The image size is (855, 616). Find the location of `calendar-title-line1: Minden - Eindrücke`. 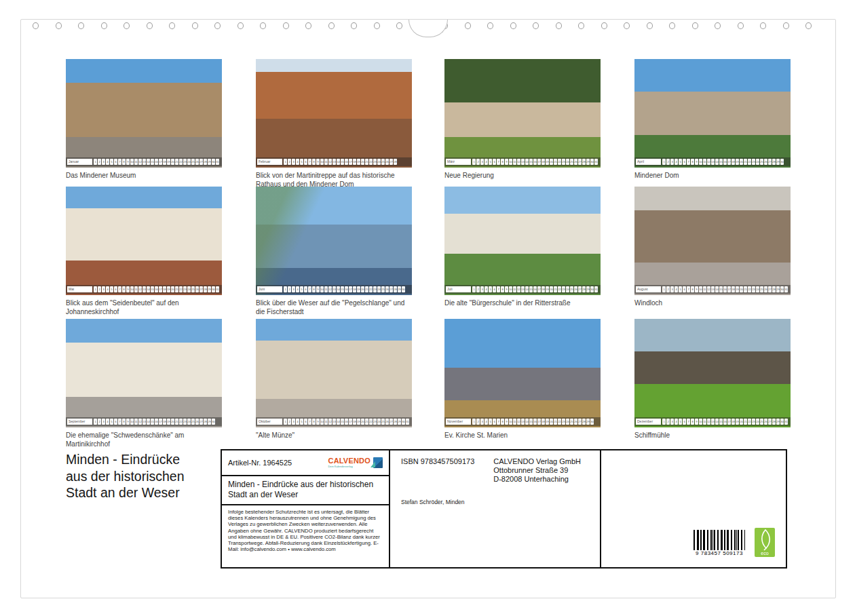

calendar-title-line1: Minden - Eindrücke is located at coordinates (125, 460).